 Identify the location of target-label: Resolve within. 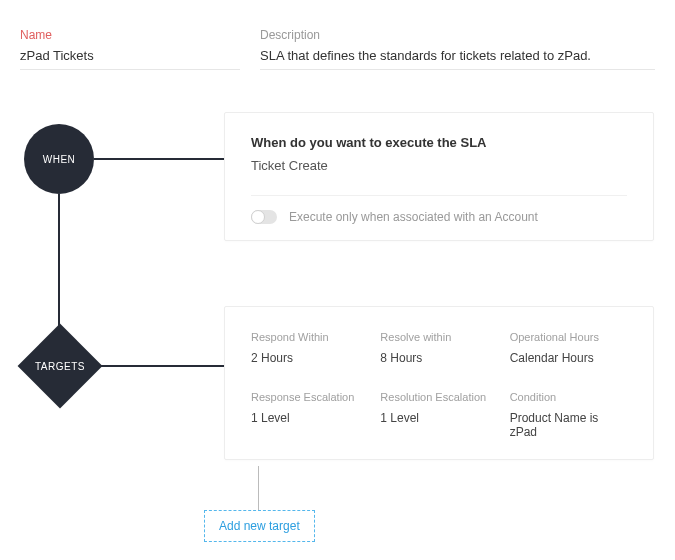
(438, 337).